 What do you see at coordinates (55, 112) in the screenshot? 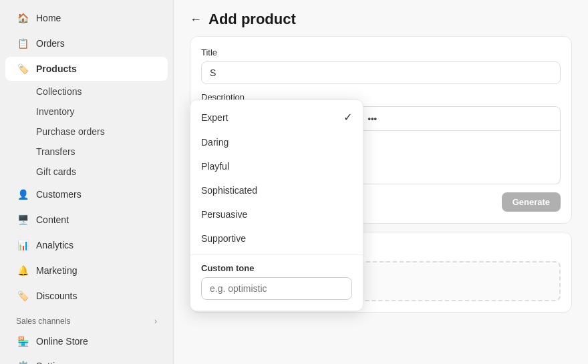
I see `sidebar-sub-label: Inventory` at bounding box center [55, 112].